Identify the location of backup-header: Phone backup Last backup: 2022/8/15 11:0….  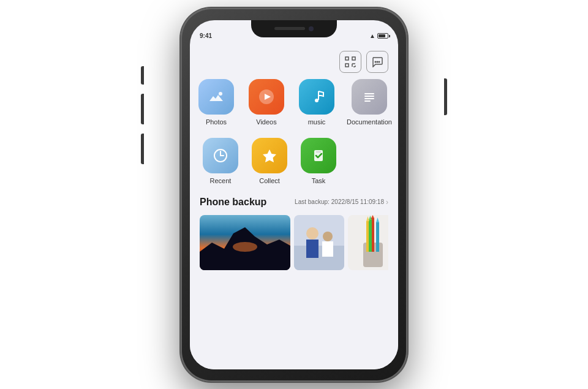
(294, 202).